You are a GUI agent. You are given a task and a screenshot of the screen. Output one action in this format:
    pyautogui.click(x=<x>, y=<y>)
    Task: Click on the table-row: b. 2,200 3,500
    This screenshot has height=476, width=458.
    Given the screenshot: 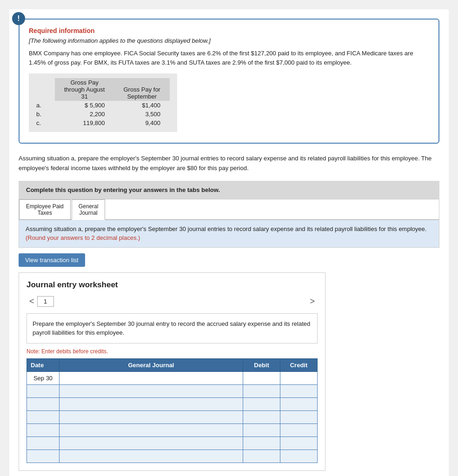 What is the action you would take?
    pyautogui.click(x=103, y=114)
    